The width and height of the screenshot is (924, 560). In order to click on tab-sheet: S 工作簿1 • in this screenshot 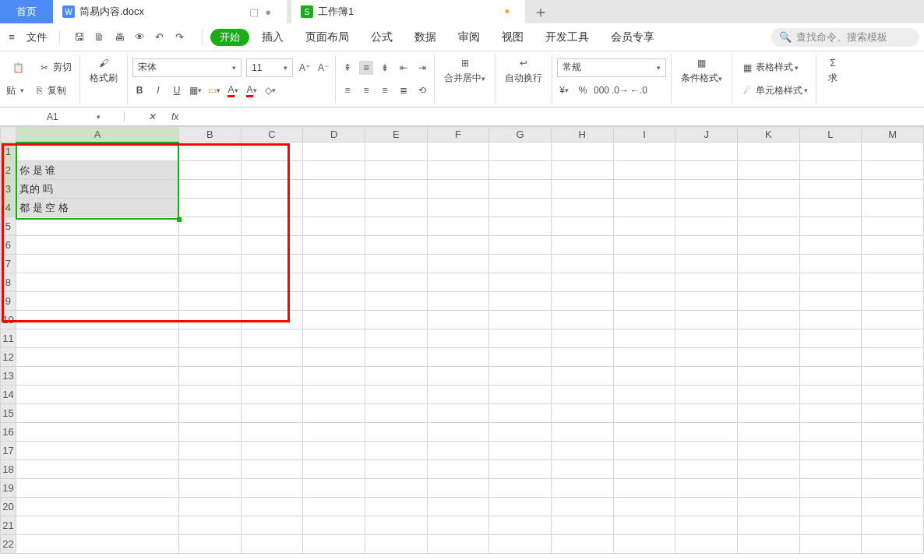, I will do `click(408, 12)`.